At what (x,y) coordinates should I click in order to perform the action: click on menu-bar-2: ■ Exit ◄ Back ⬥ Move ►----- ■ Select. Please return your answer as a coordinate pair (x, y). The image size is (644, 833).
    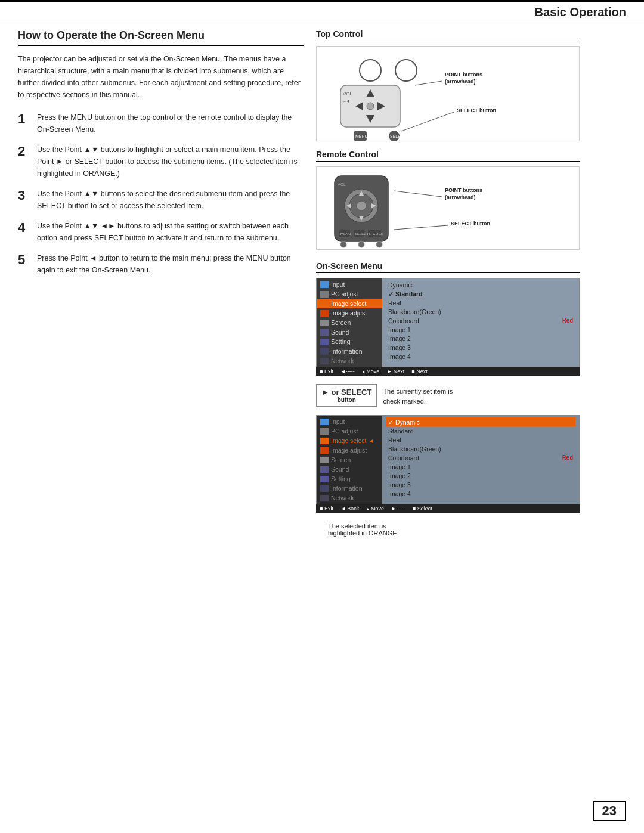
    Looking at the image, I should click on (448, 509).